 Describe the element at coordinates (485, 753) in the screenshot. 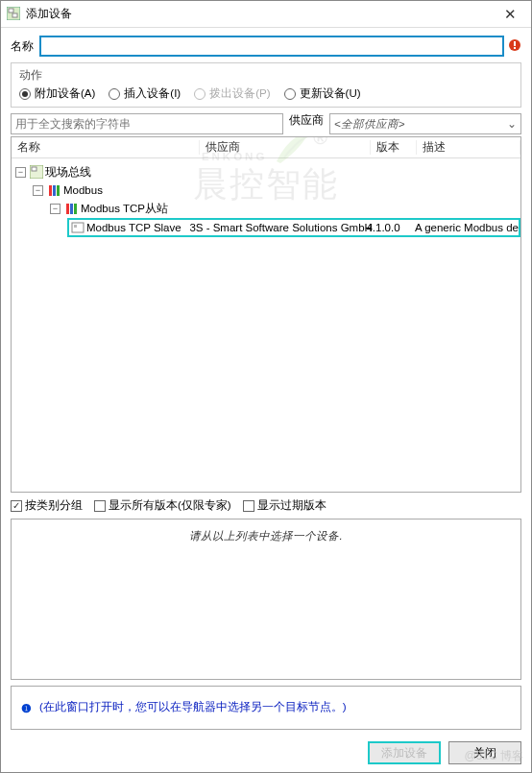

I see `close-dialog-button: 关闭` at that location.